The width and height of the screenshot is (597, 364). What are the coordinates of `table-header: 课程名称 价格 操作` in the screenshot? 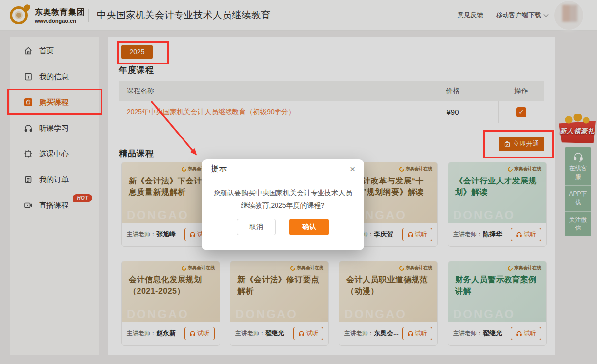 It's located at (331, 91).